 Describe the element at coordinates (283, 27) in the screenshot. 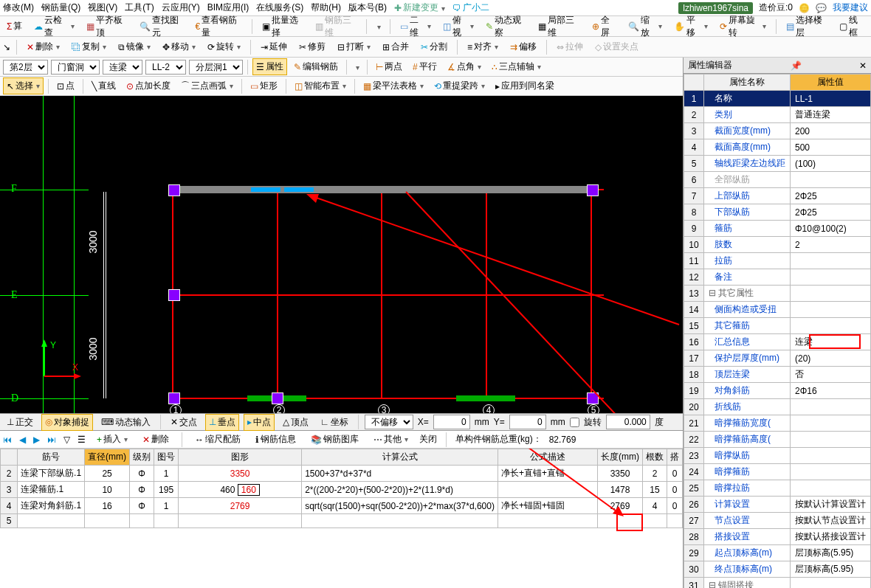

I see `batch-button: ▣批量选择` at that location.